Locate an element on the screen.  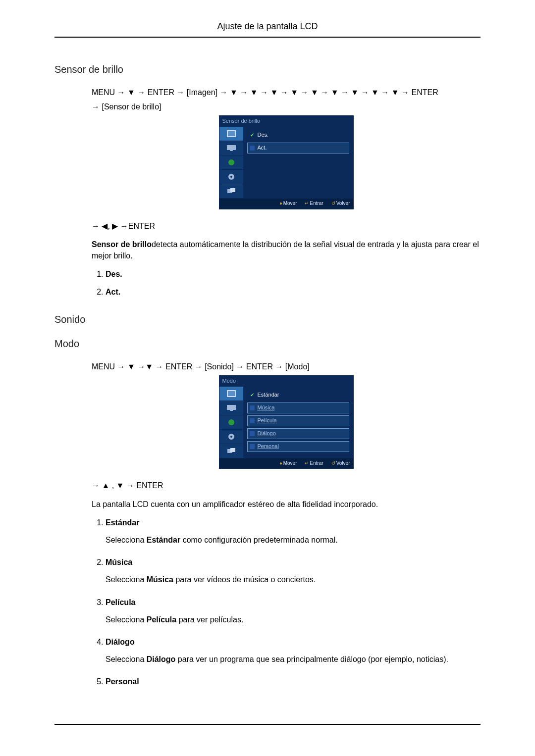
option-desc: Selecciona Diálogo para ver un programa … is located at coordinates (293, 659).